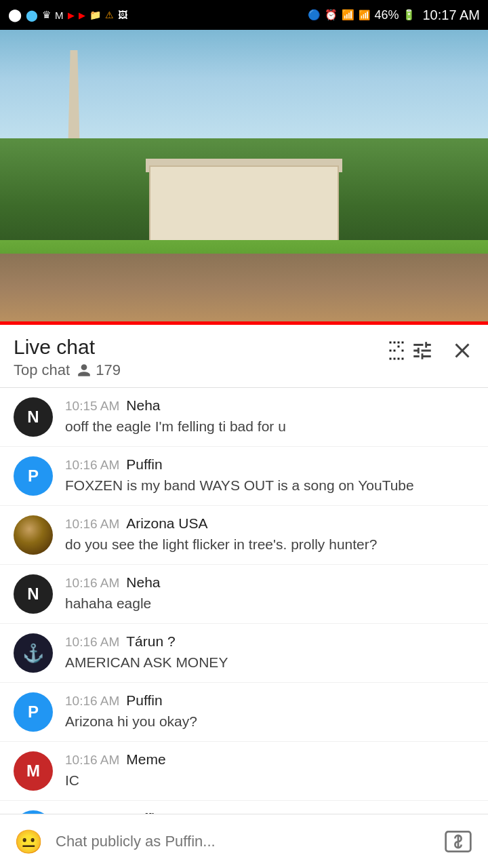 The height and width of the screenshot is (868, 488). I want to click on chat-meta: 10:15 AM Neha, so click(270, 406).